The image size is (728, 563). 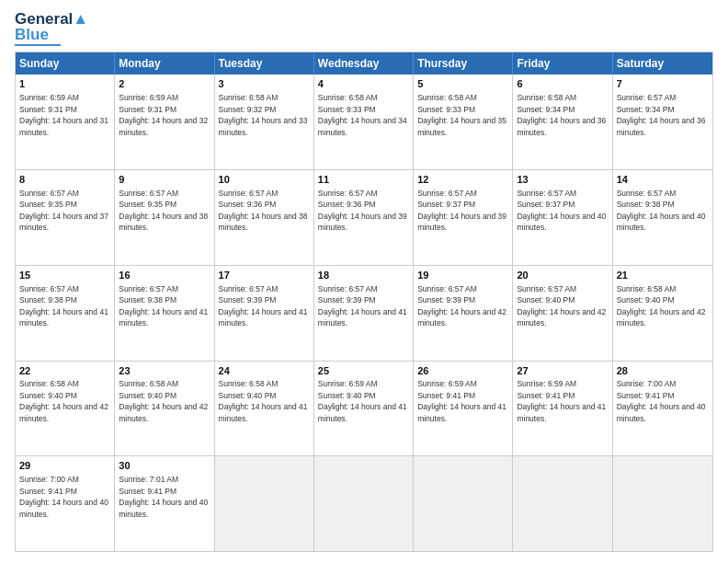 What do you see at coordinates (165, 408) in the screenshot?
I see `table-row: 23 Sunrise: 6:58 AM Sunset: 9:40 PM Dayl…` at bounding box center [165, 408].